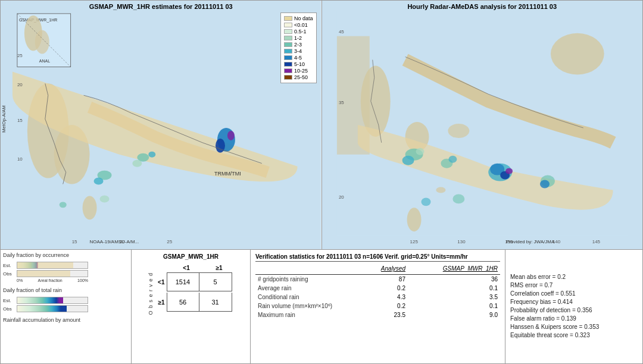 The height and width of the screenshot is (364, 643). I want to click on svg-text: 20, so click(341, 197).